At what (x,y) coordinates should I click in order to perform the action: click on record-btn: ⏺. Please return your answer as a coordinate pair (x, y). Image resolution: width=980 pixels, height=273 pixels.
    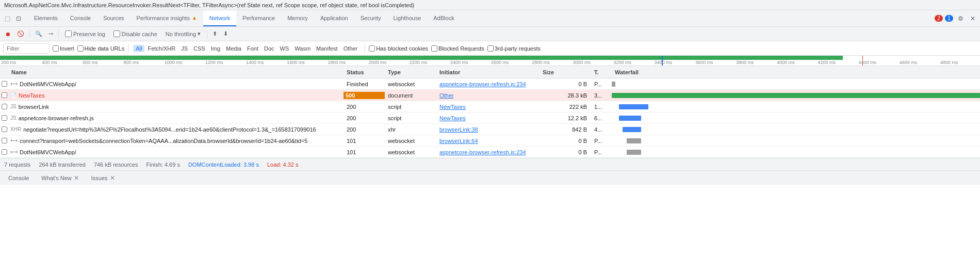
    Looking at the image, I should click on (8, 34).